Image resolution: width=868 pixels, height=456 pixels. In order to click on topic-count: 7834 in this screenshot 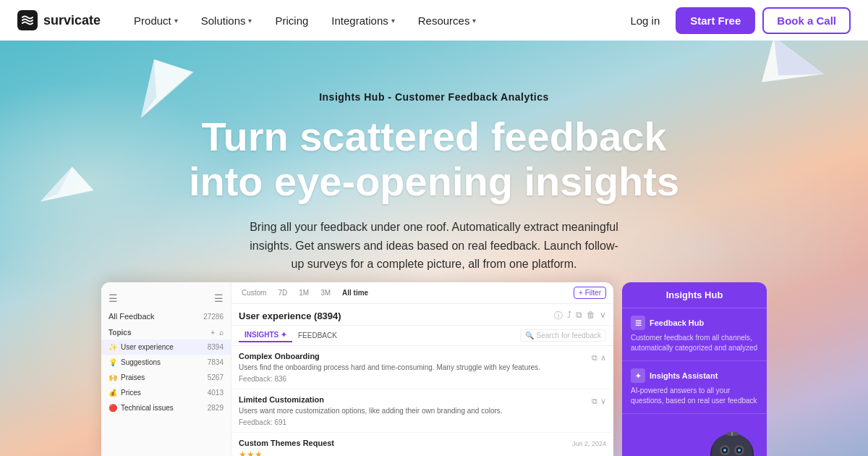, I will do `click(216, 362)`.